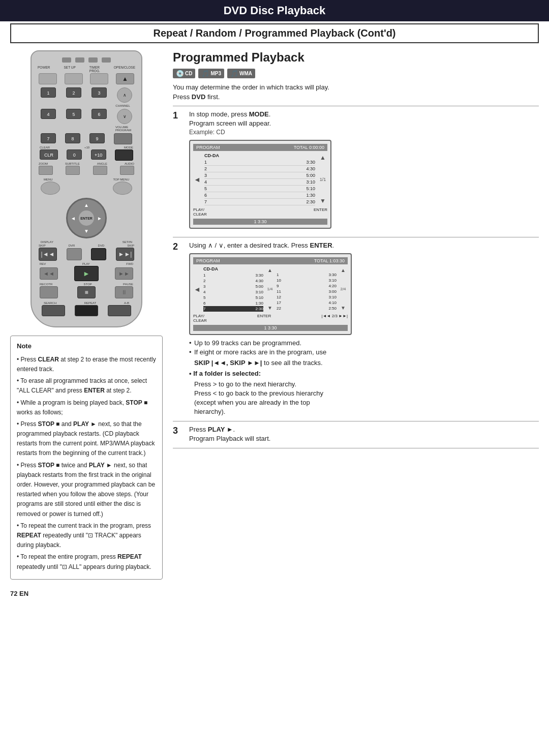  I want to click on section-title: Programmed Playback, so click(356, 57).